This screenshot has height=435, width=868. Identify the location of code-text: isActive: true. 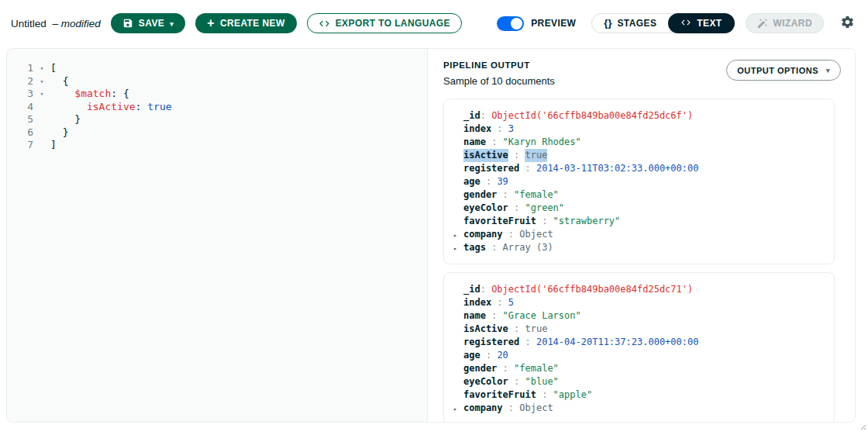
(112, 107).